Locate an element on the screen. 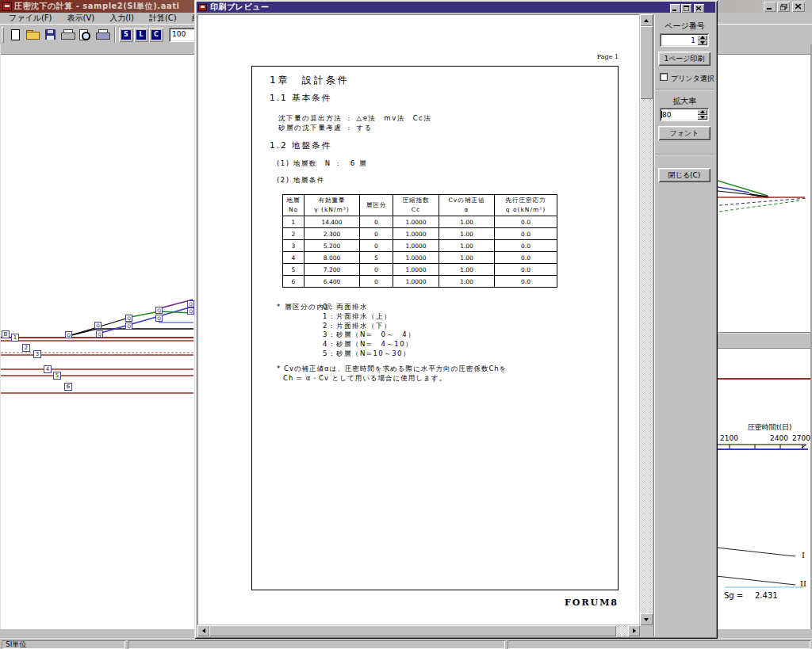 The height and width of the screenshot is (649, 812). vertical-scroll-thumb is located at coordinates (646, 63).